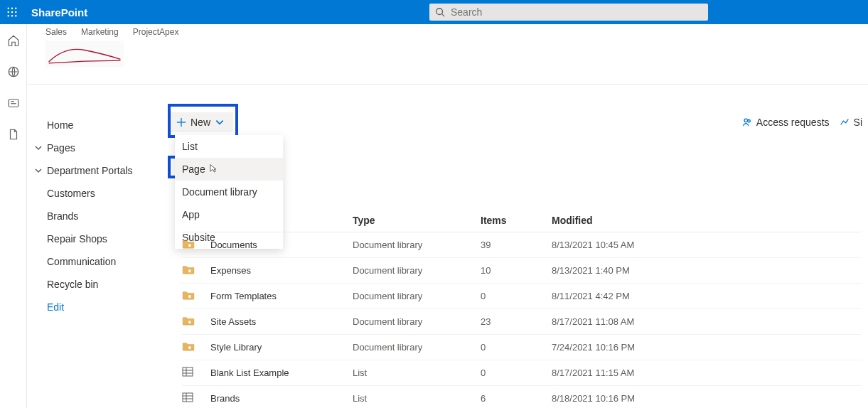 The image size is (868, 408). What do you see at coordinates (440, 12) in the screenshot?
I see `search-icon` at bounding box center [440, 12].